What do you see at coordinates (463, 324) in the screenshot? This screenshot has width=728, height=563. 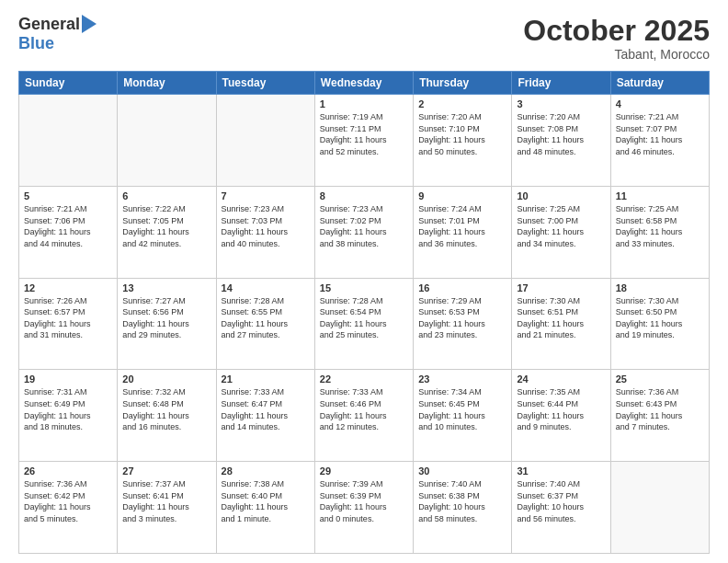 I see `calendar-cell: 16Sunrise: 7:29 AM Sunset: 6:53 PM Dayli…` at bounding box center [463, 324].